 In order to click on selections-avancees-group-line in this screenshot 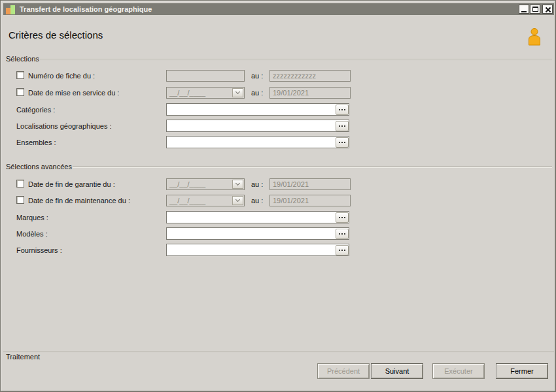, I will do `click(313, 167)`.